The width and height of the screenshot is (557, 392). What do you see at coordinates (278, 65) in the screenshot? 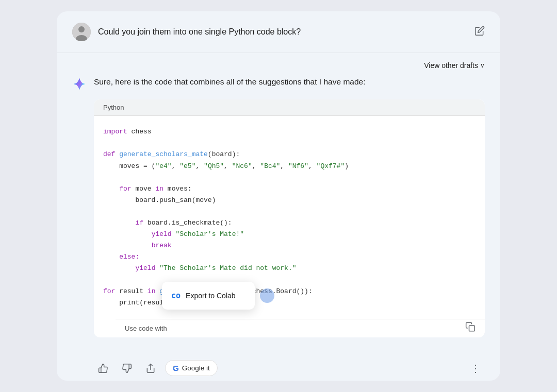
I see `view-drafts-row: View other drafts ∨` at bounding box center [278, 65].